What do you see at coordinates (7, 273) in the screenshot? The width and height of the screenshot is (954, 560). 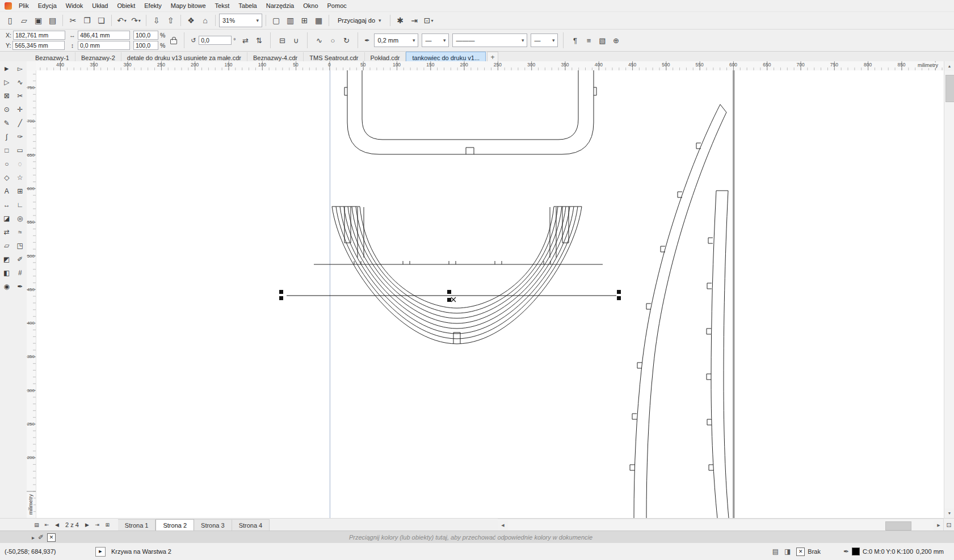 I see `interactive-fill-tool: ◧` at bounding box center [7, 273].